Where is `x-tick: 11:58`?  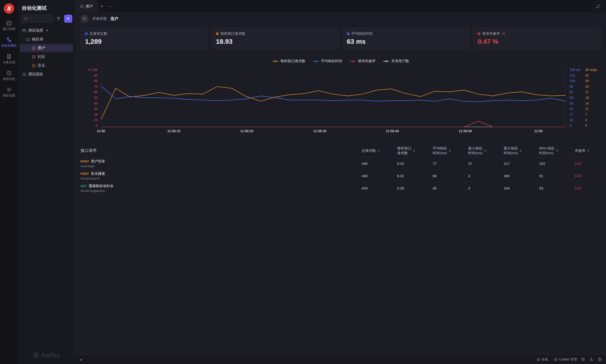 x-tick: 11:58 is located at coordinates (101, 131).